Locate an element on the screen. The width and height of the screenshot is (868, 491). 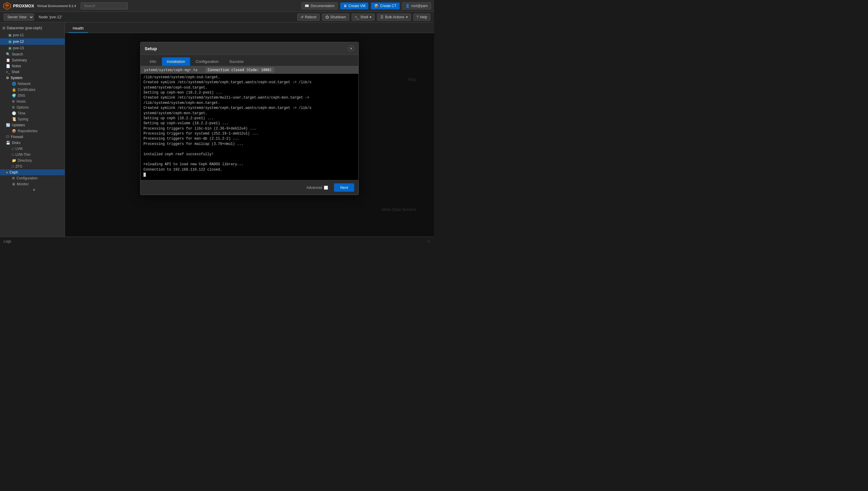
bulk-actions-label: Bulk Actions is located at coordinates (395, 17).